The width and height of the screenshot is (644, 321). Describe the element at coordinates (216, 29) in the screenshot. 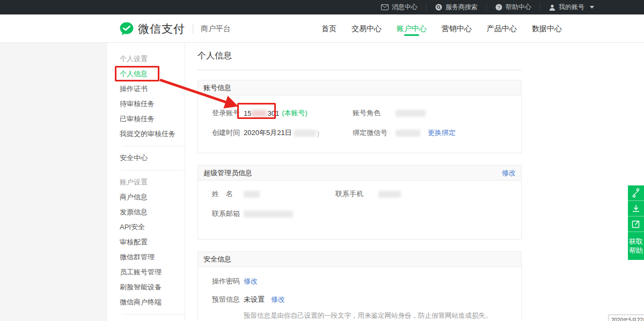

I see `brand-sub-title: 商户平台` at that location.